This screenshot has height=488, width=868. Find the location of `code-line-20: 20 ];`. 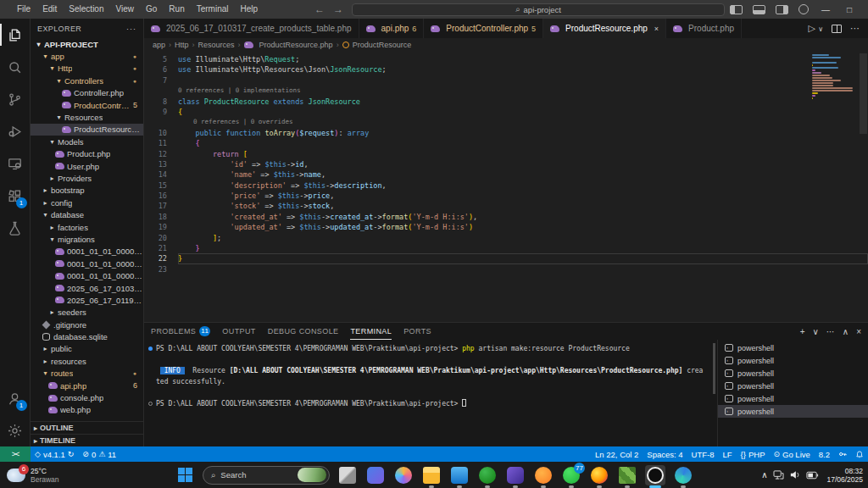

code-line-20: 20 ]; is located at coordinates (506, 238).